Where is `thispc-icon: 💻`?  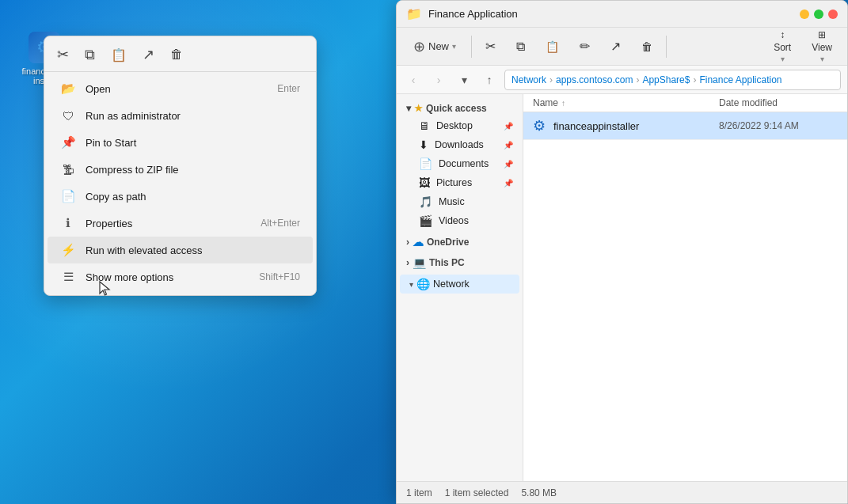 thispc-icon: 💻 is located at coordinates (420, 263).